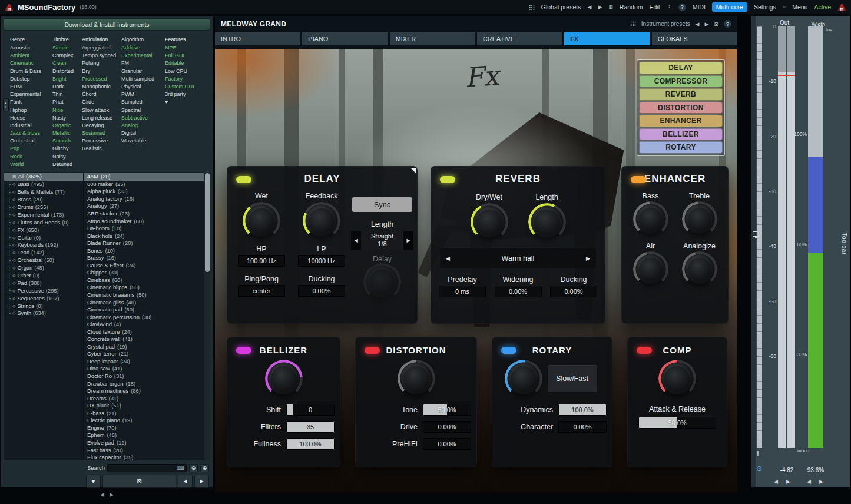 This screenshot has height=504, width=851. I want to click on preset-item: Cinematic gliss (40), so click(144, 303).